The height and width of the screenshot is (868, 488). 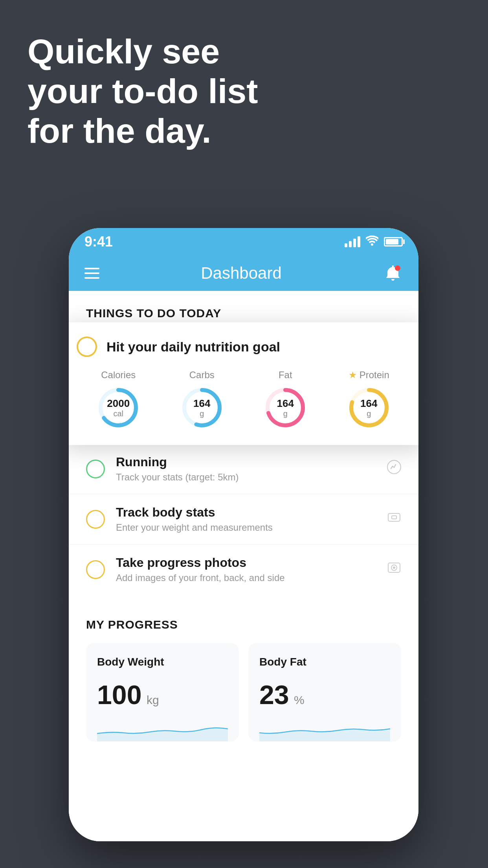 I want to click on body-weight-title: Body Weight, so click(x=163, y=662).